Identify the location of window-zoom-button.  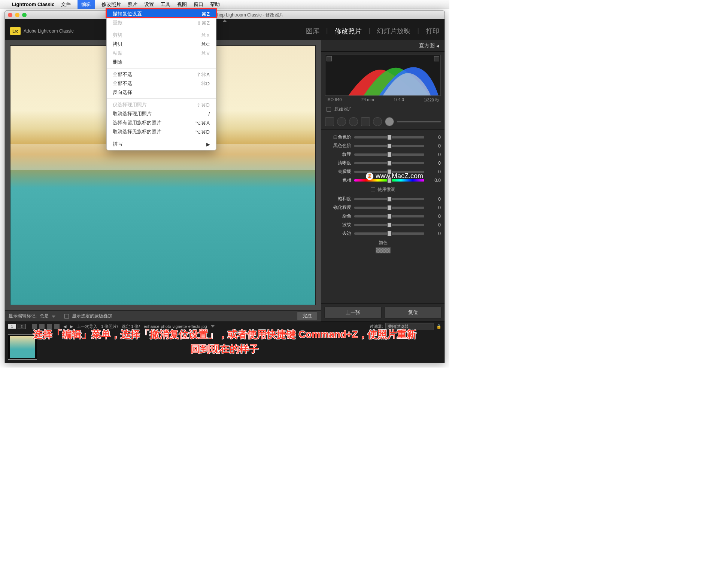
(24, 15).